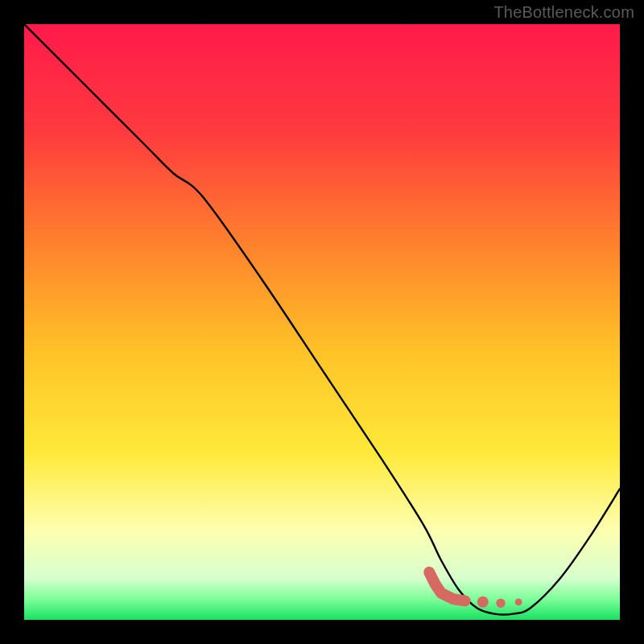 The image size is (644, 644). What do you see at coordinates (564, 13) in the screenshot?
I see `watermark-text: TheBottleneck.com` at bounding box center [564, 13].